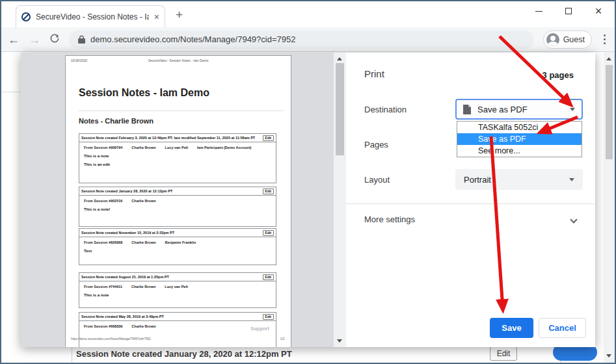 This screenshot has width=616, height=364. What do you see at coordinates (519, 127) in the screenshot?
I see `menu-item-printer: TASKalfa 5052ci` at bounding box center [519, 127].